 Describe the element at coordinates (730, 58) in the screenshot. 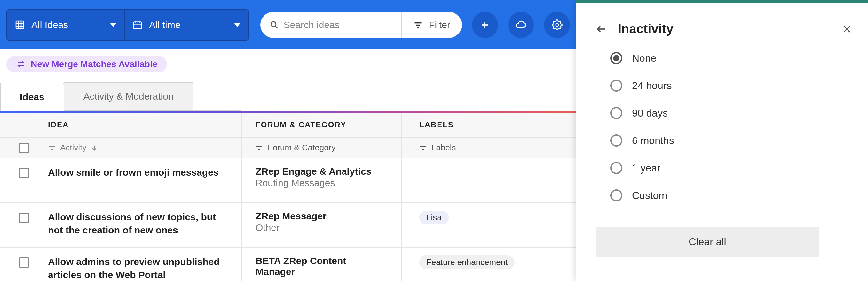

I see `radio-option-none: None` at that location.